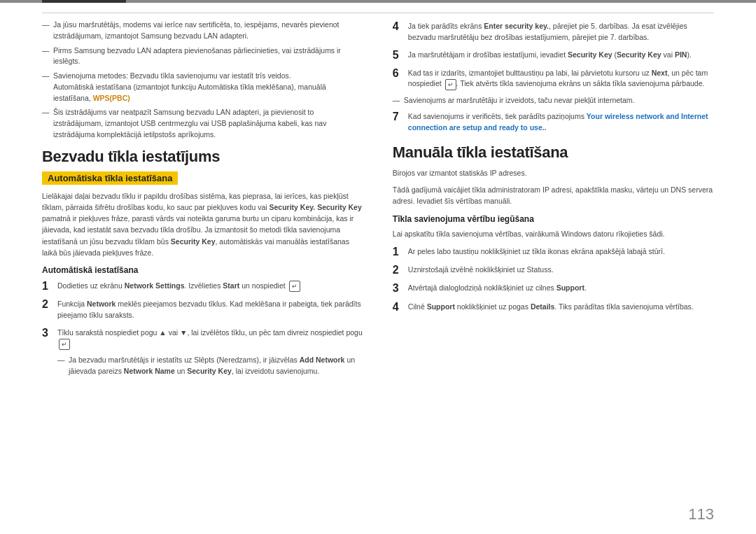  I want to click on right-step-6-text: Kad tas ir izdarīts, izmantojiet bulttau…, so click(561, 78).